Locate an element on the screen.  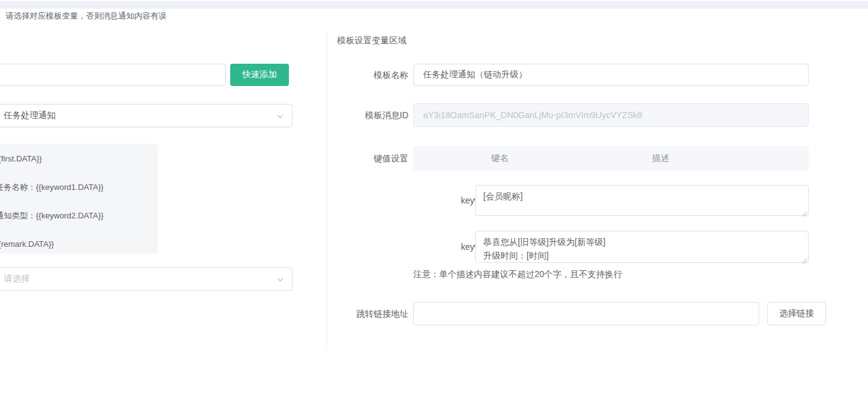
jump-link-input is located at coordinates (587, 314).